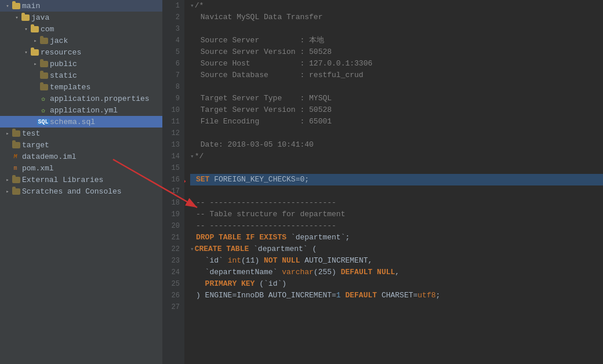 This screenshot has height=364, width=603. I want to click on line-number: 3, so click(171, 29).